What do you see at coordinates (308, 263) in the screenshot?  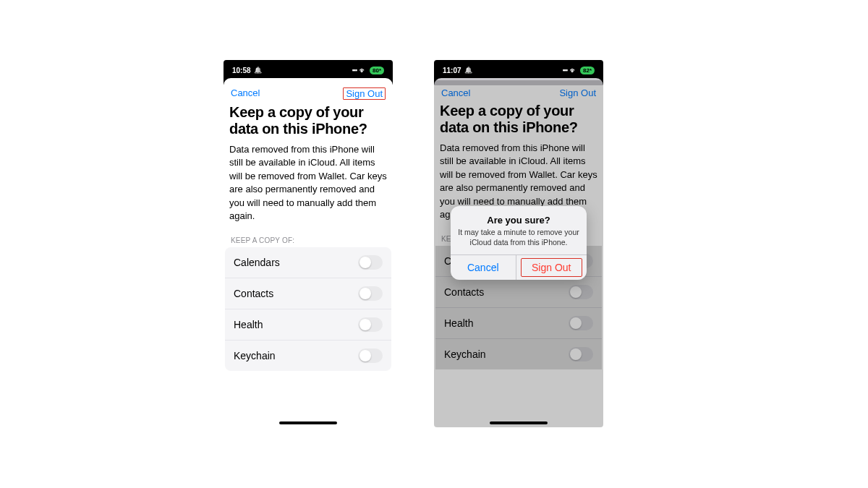 I see `list-item: Calendars` at bounding box center [308, 263].